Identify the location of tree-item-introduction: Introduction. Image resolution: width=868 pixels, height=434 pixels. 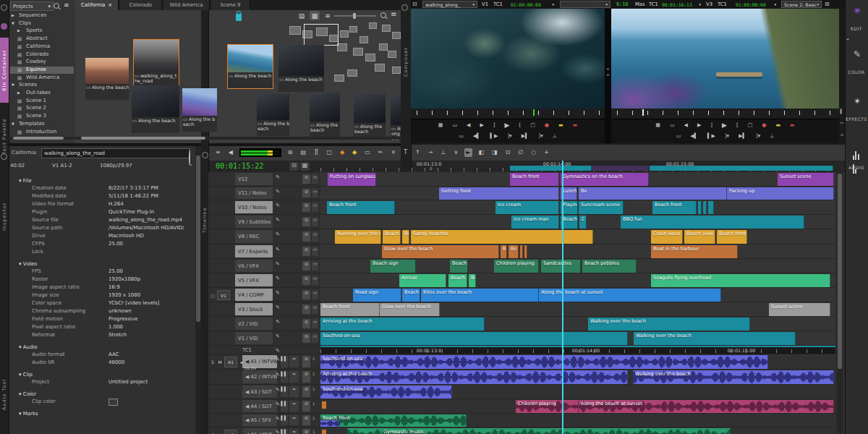
(50, 132).